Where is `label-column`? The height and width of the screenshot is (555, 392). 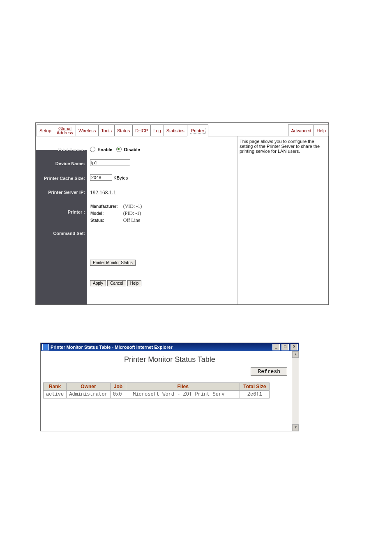
label-column is located at coordinates (61, 227).